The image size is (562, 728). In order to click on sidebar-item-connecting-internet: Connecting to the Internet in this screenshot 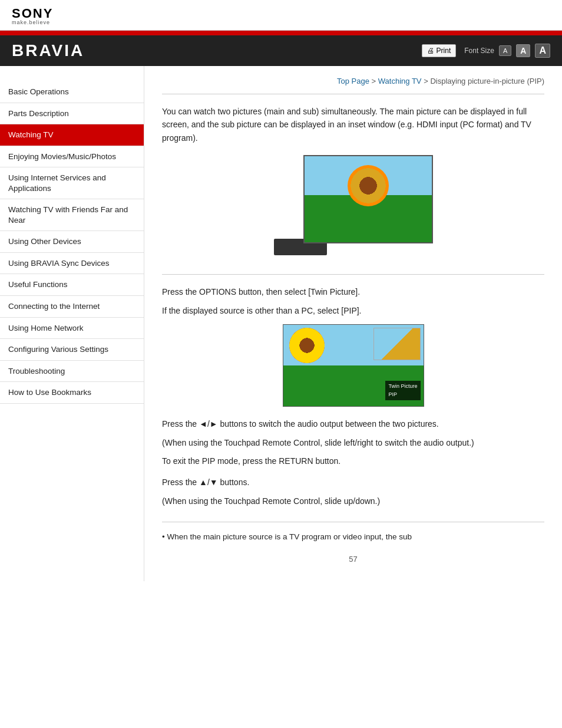, I will do `click(72, 307)`.